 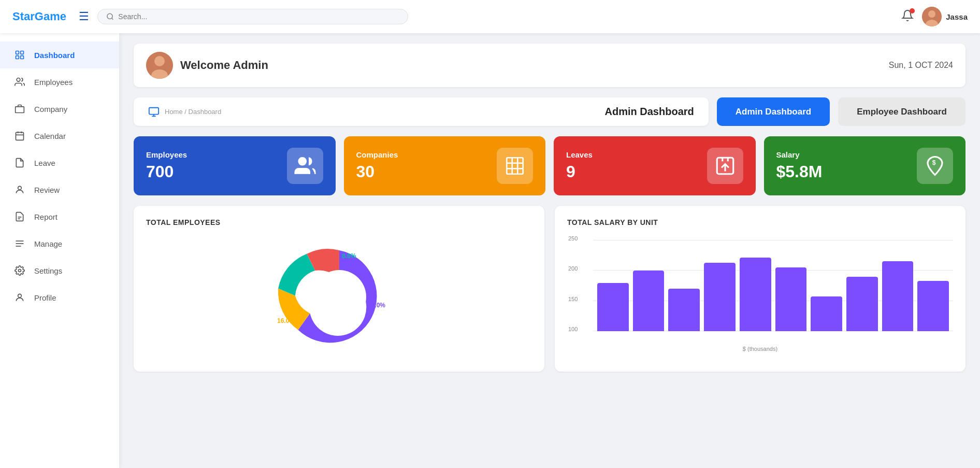 I want to click on hamburger-icon: ☰, so click(x=84, y=17).